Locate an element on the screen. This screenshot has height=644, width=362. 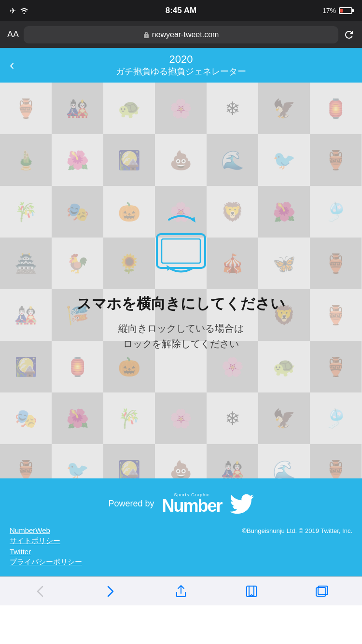
status-bar: ✈ 8:45 AM 17% is located at coordinates (181, 11).